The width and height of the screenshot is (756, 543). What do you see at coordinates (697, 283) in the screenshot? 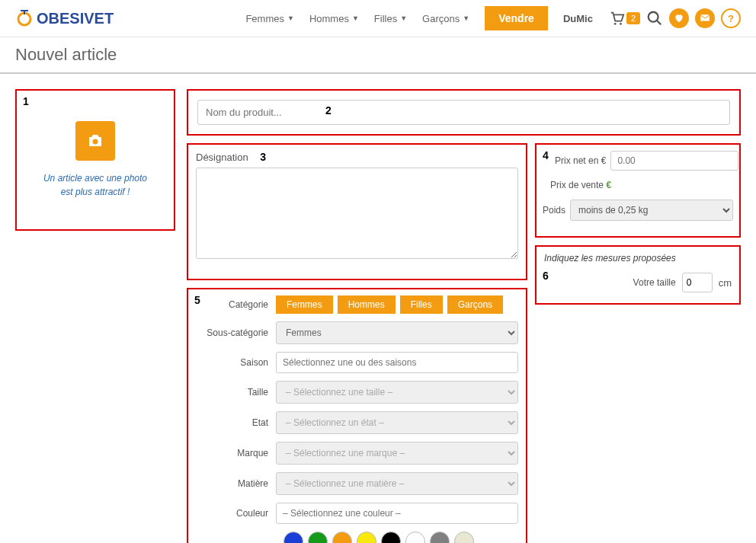
I see `size-input` at bounding box center [697, 283].